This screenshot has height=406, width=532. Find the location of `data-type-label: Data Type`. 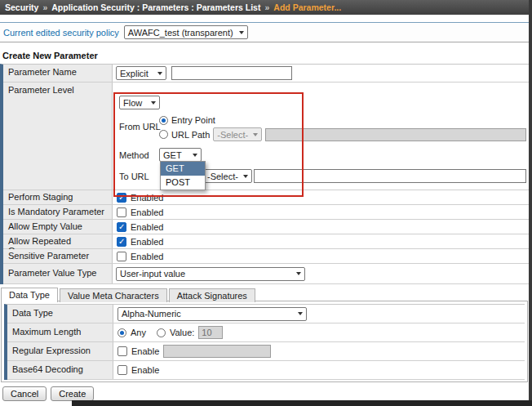

data-type-label: Data Type is located at coordinates (60, 314).